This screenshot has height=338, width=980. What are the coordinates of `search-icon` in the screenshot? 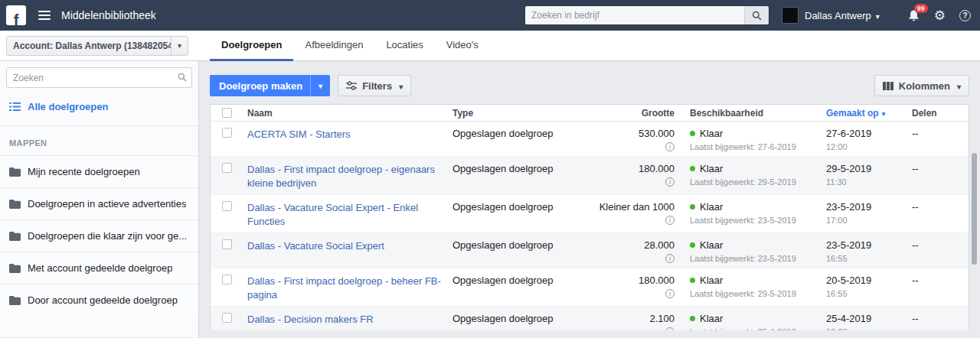 It's located at (756, 15).